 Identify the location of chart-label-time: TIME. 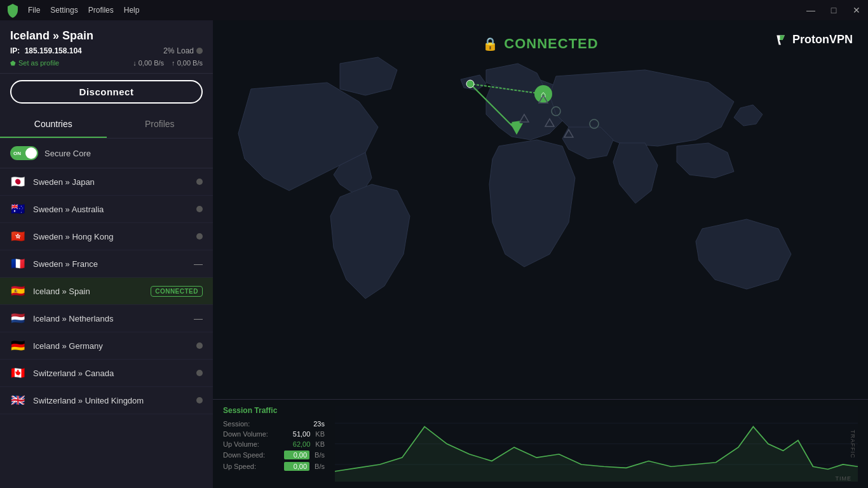
(844, 478).